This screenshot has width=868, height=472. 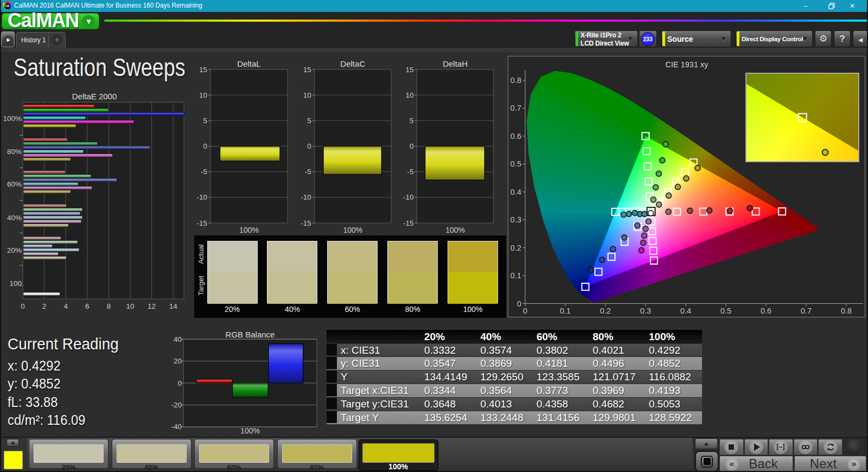 What do you see at coordinates (176, 405) in the screenshot?
I see `svg-text: -20` at bounding box center [176, 405].